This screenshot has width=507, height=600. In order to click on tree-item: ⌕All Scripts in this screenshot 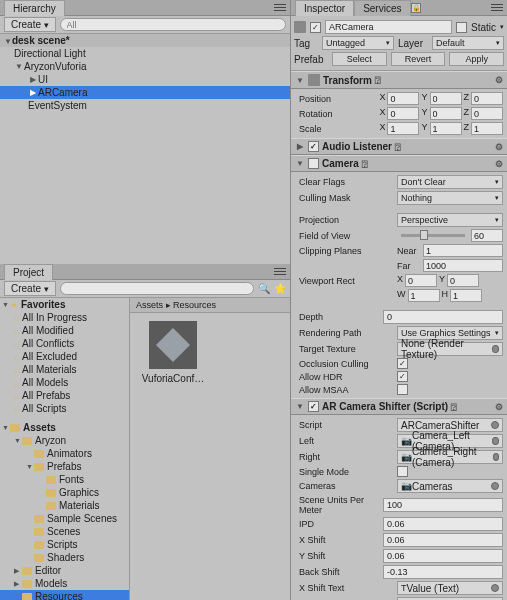, I will do `click(64, 408)`.